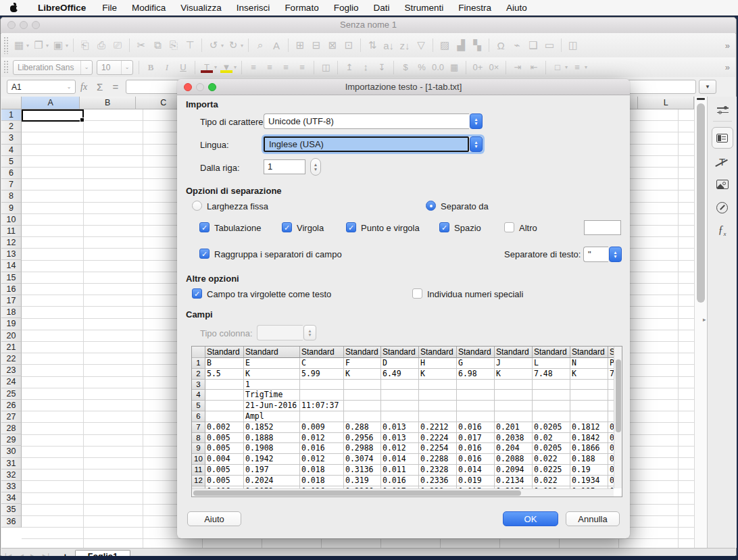 This screenshot has width=738, height=560. What do you see at coordinates (115, 86) in the screenshot?
I see `equals-icon: =` at bounding box center [115, 86].